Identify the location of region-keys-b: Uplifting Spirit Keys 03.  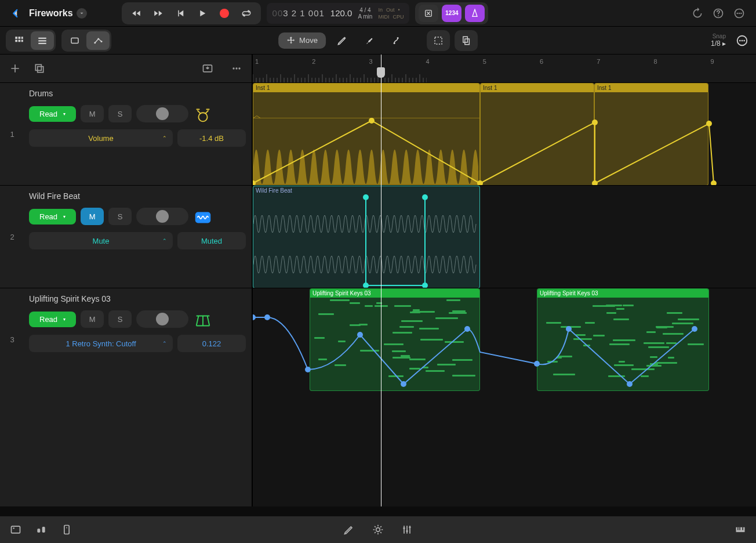
(623, 340).